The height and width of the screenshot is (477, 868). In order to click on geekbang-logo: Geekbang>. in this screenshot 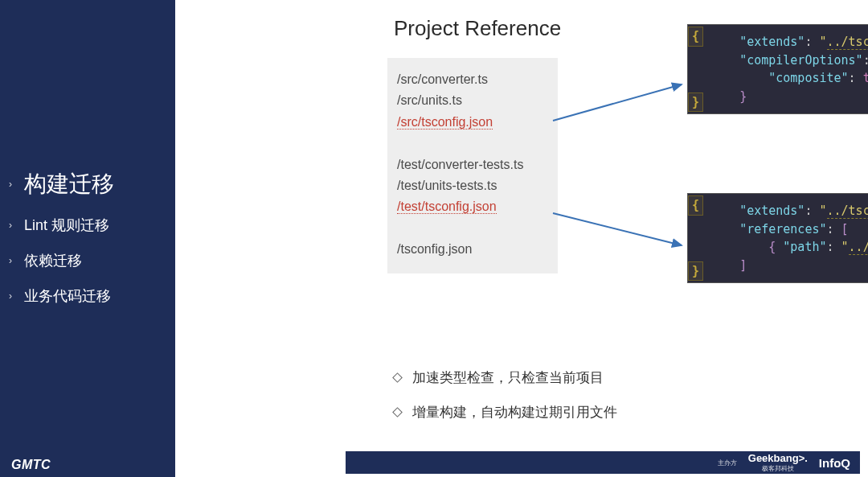, I will do `click(778, 458)`.